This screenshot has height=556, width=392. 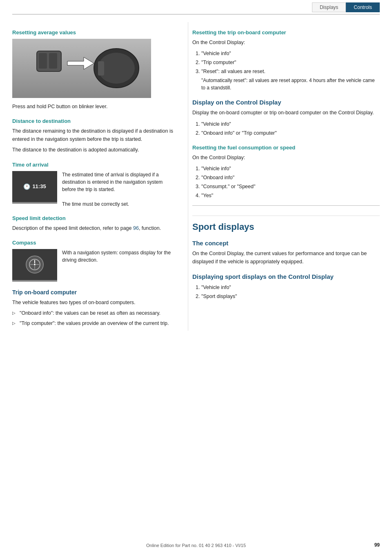 I want to click on step-reset: "Reset": all values are reset. "Automati…, so click(x=291, y=79).